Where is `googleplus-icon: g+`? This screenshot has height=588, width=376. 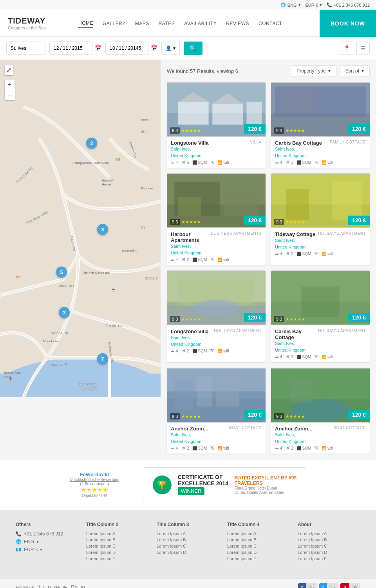
googleplus-icon: g+ is located at coordinates (57, 586).